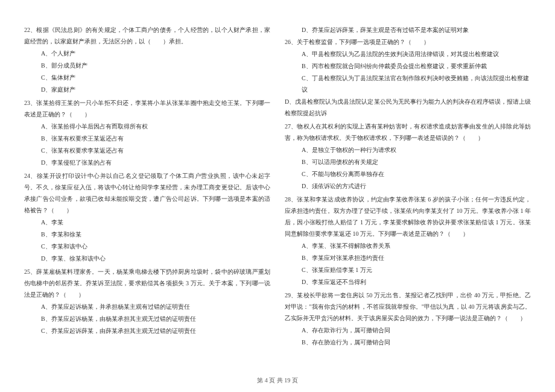 This screenshot has width=555, height=392. I want to click on question-options: A、乔某应起诉杨某，并承担杨某主观有过错的证明责任 B、乔某应起诉杨某，由杨某承…, so click(147, 318).